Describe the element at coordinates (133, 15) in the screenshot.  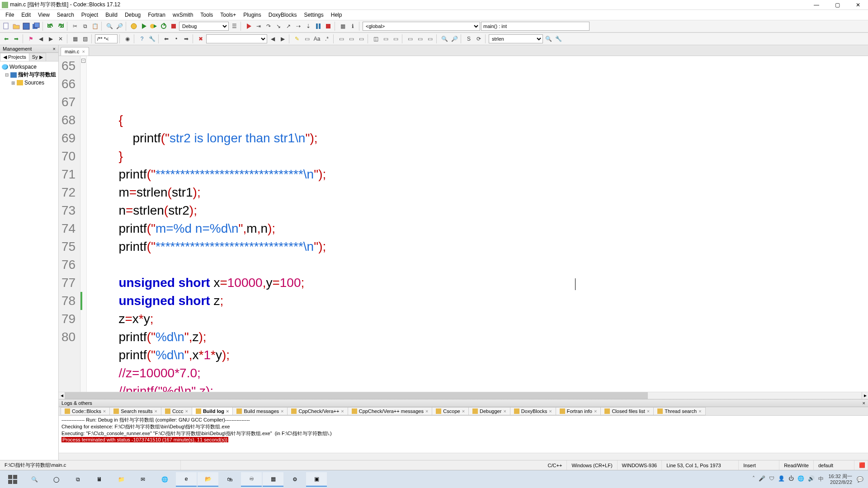
I see `menu-debug: Debug` at that location.